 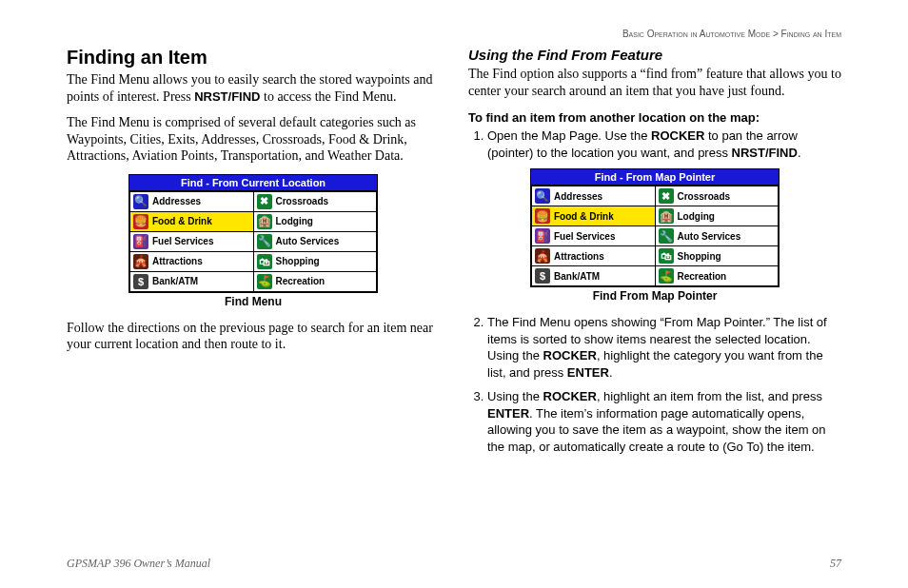 I want to click on manual-title: GPSMAP 396 Owner’s Manual, so click(x=139, y=563).